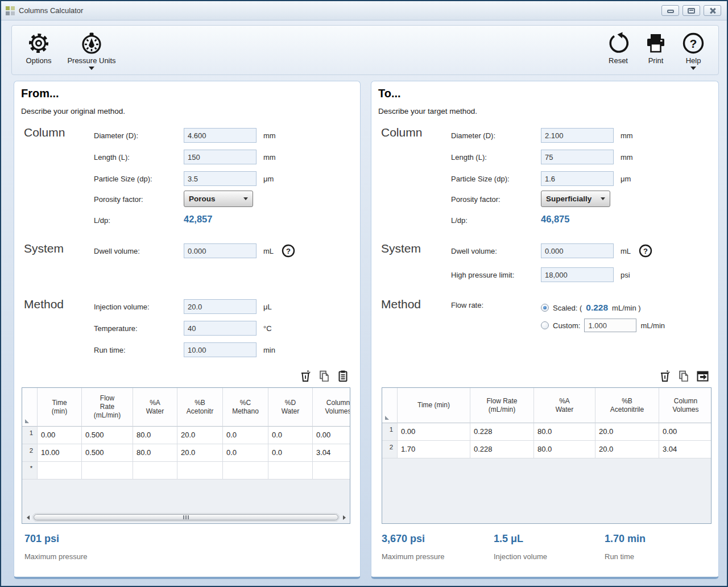  I want to click on options-button: Options, so click(39, 48).